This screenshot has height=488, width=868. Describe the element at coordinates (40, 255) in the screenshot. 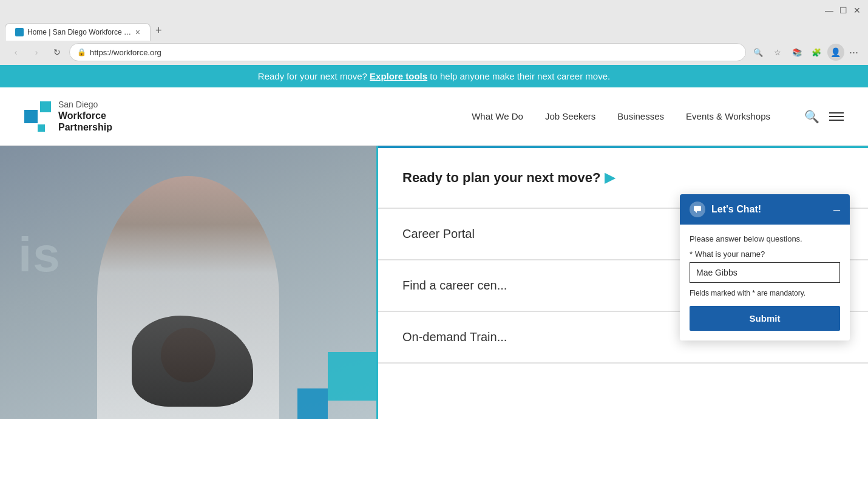

I see `hero-text-overlay: is` at that location.